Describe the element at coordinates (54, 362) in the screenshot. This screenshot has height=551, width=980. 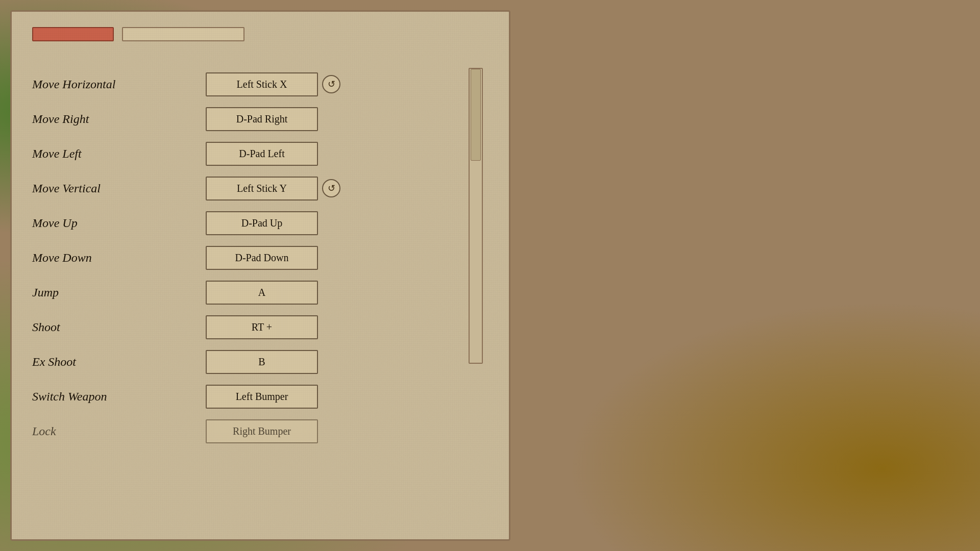
I see `action-label: Ex Shoot` at that location.